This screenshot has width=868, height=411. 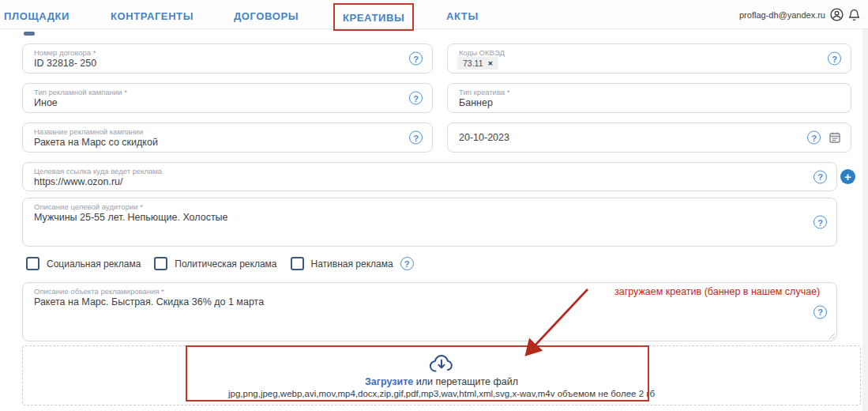 I want to click on okved-chip: 73.11 ✕, so click(x=478, y=63).